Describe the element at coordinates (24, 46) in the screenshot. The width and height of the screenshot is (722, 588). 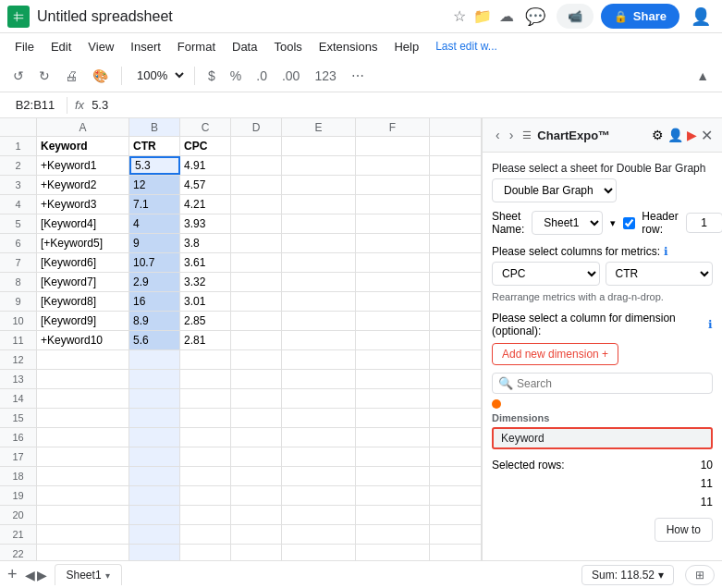
I see `menu-file: File` at that location.